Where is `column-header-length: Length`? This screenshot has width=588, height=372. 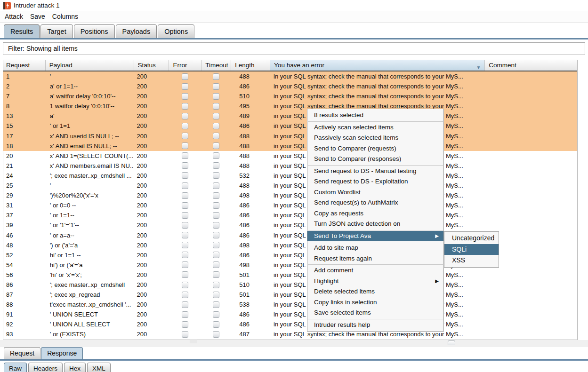 column-header-length: Length is located at coordinates (250, 65).